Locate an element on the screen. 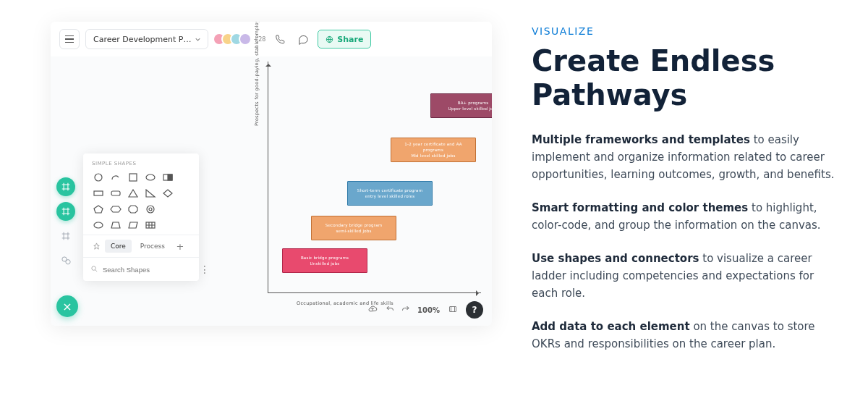  circle-shape is located at coordinates (98, 177).